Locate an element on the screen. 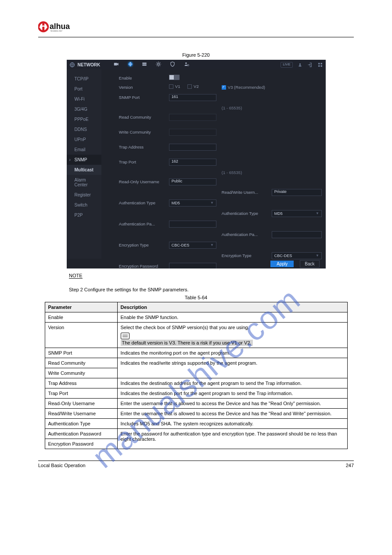  write-community-input is located at coordinates (193, 132).